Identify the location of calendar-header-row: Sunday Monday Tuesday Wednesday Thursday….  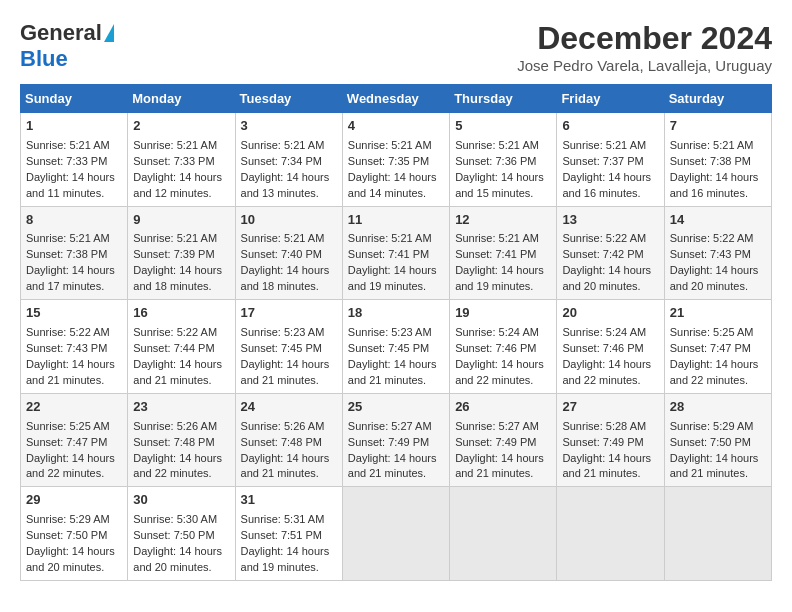
(396, 99).